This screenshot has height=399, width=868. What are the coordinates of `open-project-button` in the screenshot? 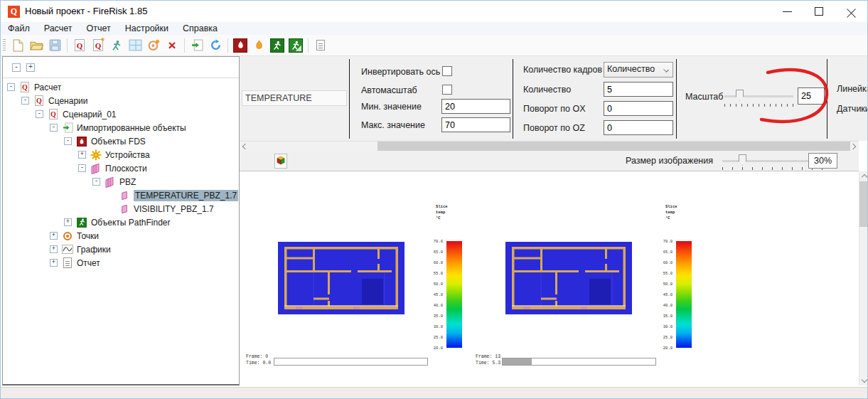 It's located at (36, 46).